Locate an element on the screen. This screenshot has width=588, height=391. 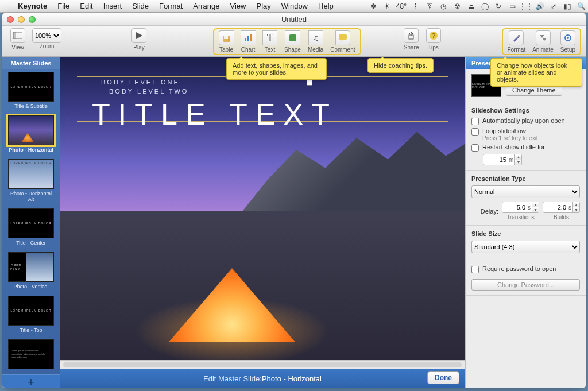
setup-button: Setup is located at coordinates (568, 41).